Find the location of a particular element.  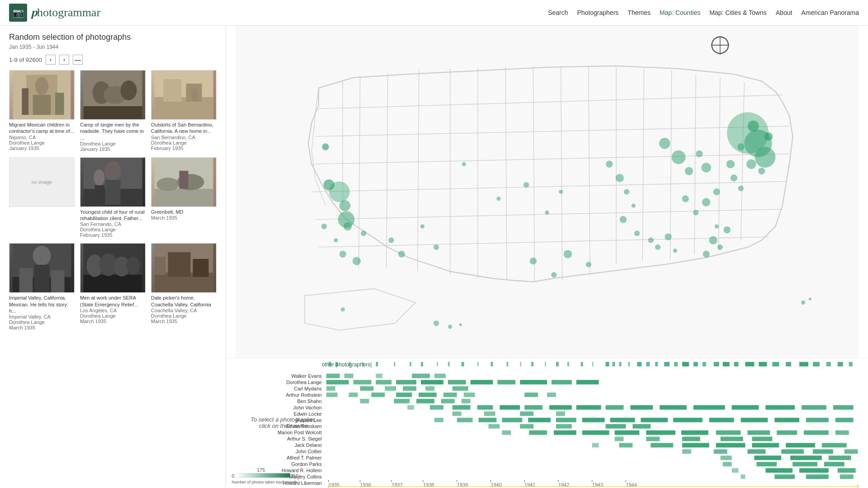

nav-themes: Themes is located at coordinates (639, 13).